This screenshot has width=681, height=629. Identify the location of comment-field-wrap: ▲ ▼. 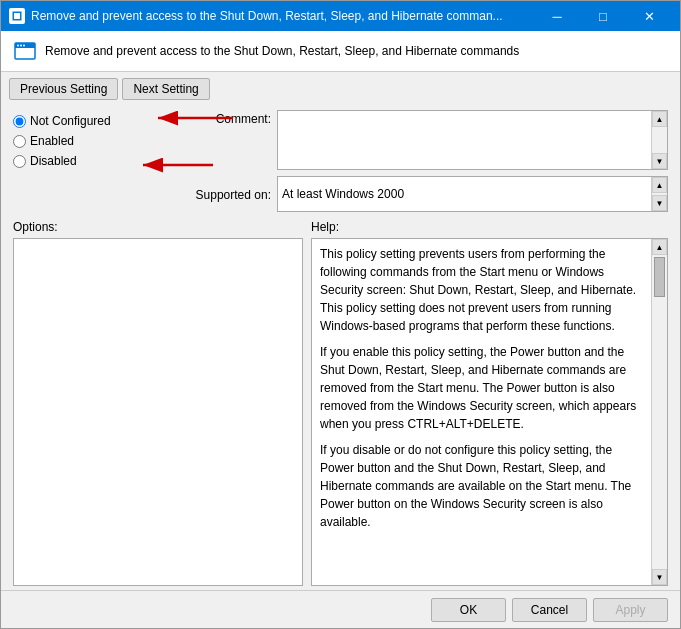
(472, 140).